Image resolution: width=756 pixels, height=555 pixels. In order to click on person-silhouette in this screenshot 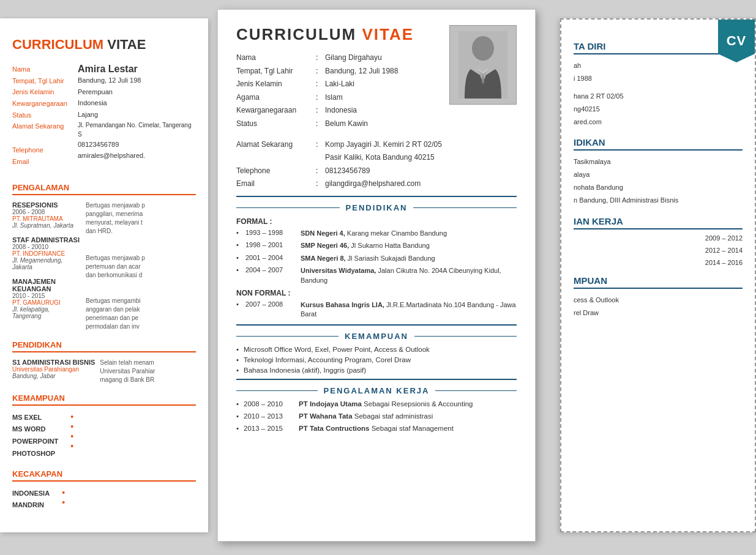, I will do `click(483, 65)`.